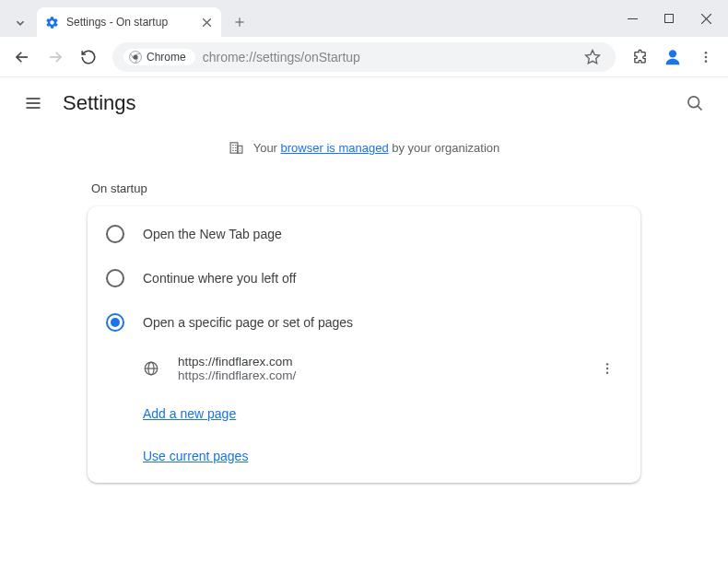 This screenshot has height=585, width=728. What do you see at coordinates (364, 414) in the screenshot?
I see `add-page-row: Add a new page` at bounding box center [364, 414].